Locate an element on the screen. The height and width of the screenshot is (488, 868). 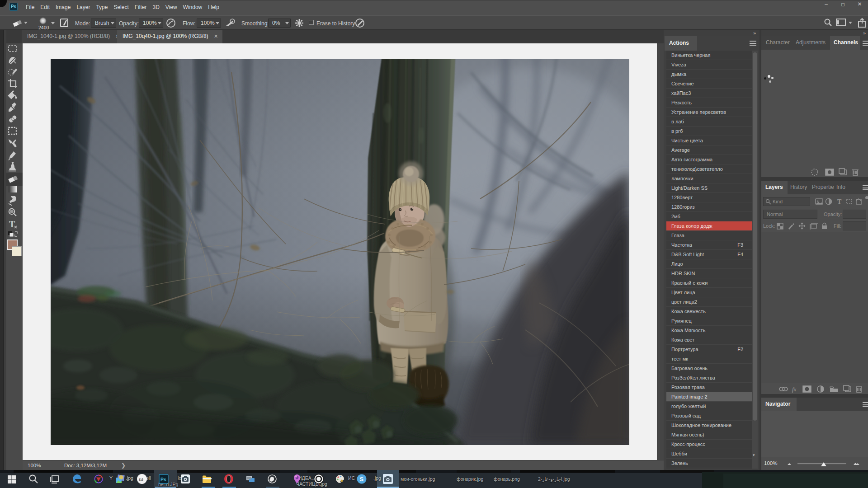
svg-text: S is located at coordinates (362, 479).